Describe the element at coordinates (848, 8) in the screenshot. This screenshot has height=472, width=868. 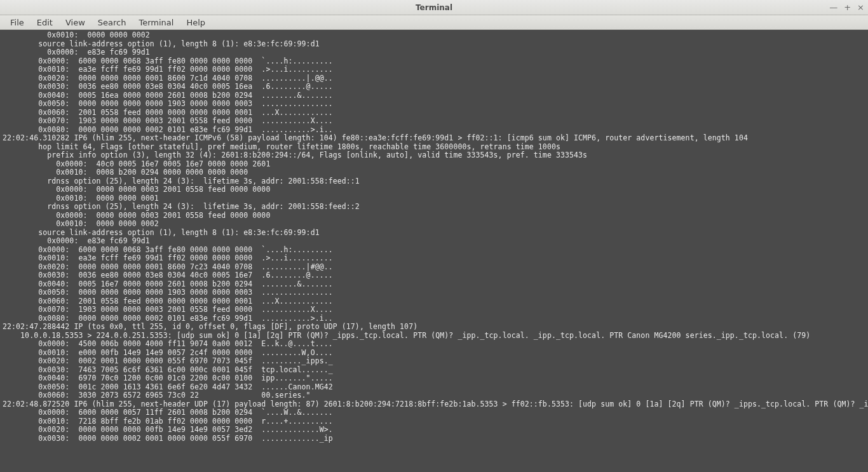
I see `maximize-icon: +` at that location.